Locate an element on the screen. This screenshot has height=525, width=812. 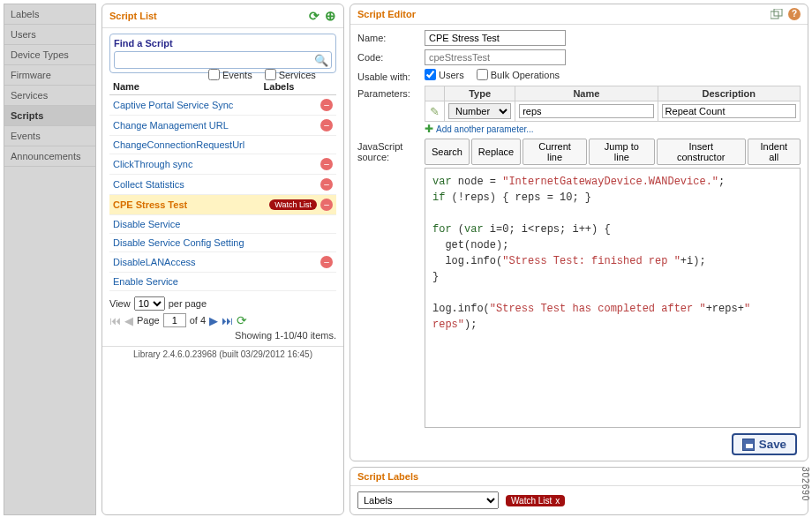
js-btn-indent-all: Indent all is located at coordinates (774, 152).